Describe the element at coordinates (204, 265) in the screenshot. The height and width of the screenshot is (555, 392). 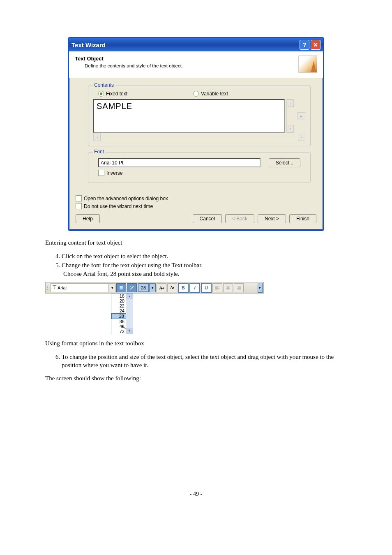
I see `steps-list-1: Click on the text object to select the o…` at that location.